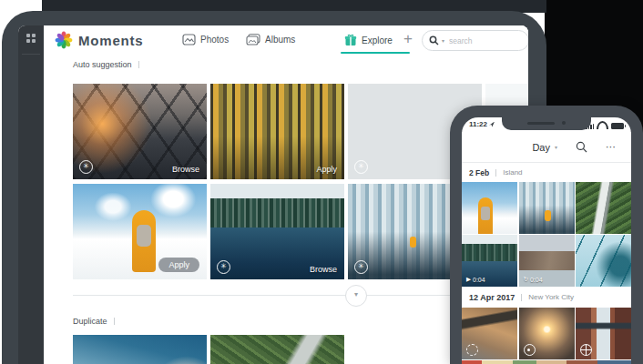  What do you see at coordinates (546, 297) in the screenshot?
I see `photo-group-header: 12 Apr 2017 New York City` at bounding box center [546, 297].